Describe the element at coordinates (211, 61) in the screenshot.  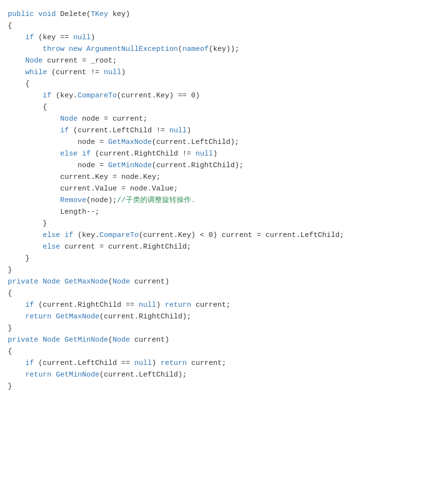
I see `code-line: Node current = _root;` at that location.